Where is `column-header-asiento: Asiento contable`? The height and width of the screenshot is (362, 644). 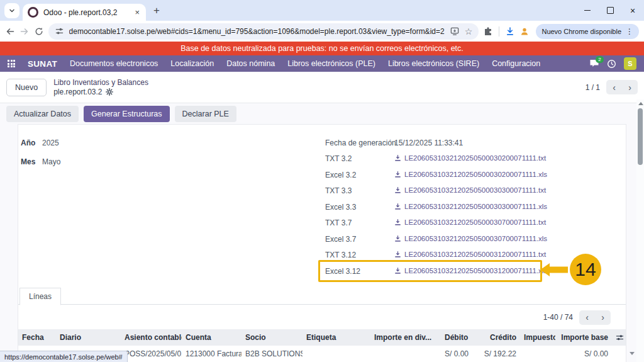
column-header-asiento: Asiento contable is located at coordinates (151, 337).